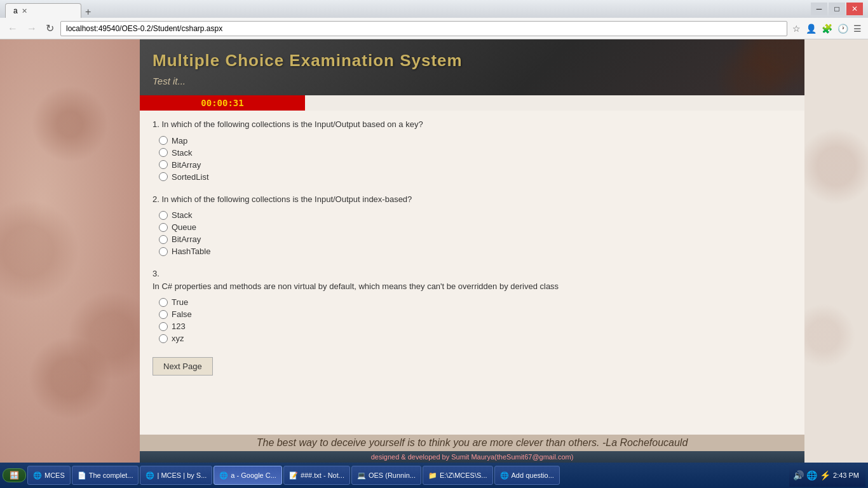  What do you see at coordinates (248, 475) in the screenshot?
I see `taskbar-btn-google: 🌐 a - Google C...` at bounding box center [248, 475].